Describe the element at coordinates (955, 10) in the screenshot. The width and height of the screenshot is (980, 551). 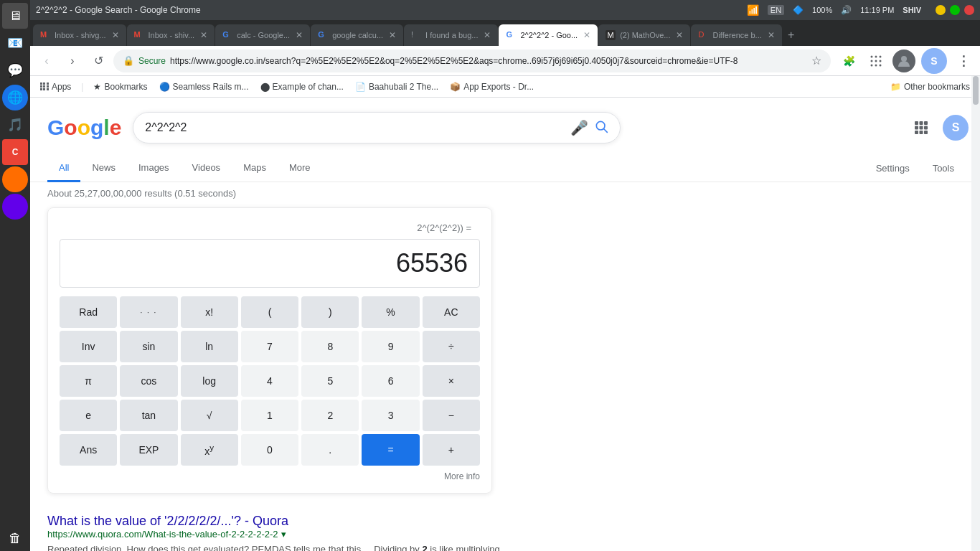
I see `win-maximize-btn` at that location.